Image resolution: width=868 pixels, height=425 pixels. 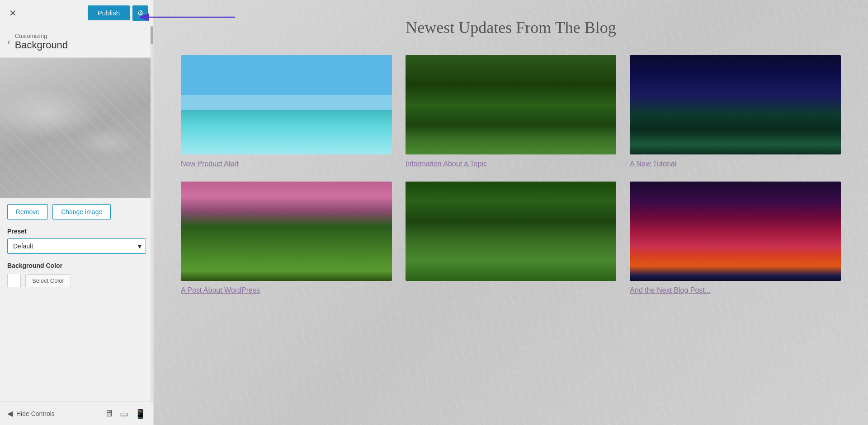 I want to click on remove-button: Remove, so click(x=28, y=212).